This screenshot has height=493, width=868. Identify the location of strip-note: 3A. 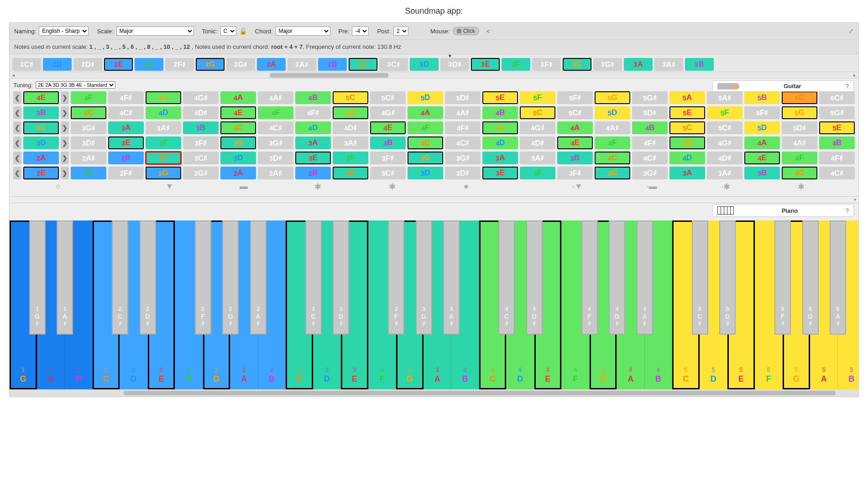
(638, 64).